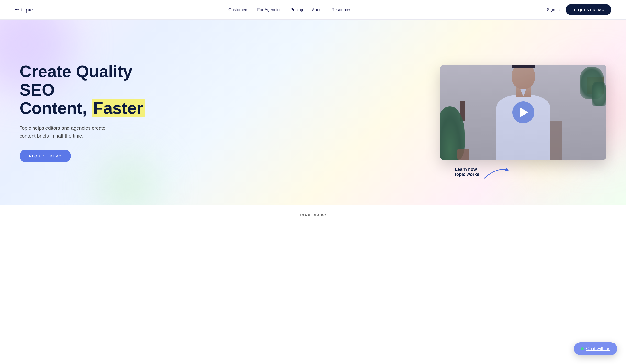 The image size is (626, 364). What do you see at coordinates (24, 10) in the screenshot?
I see `logo-link: ✒ topic` at bounding box center [24, 10].